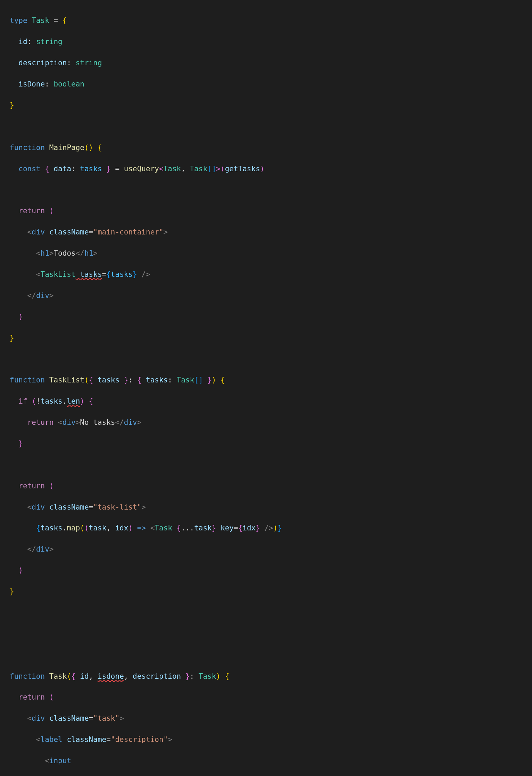 The image size is (532, 776). I want to click on code-line: function MainPage() {, so click(266, 148).